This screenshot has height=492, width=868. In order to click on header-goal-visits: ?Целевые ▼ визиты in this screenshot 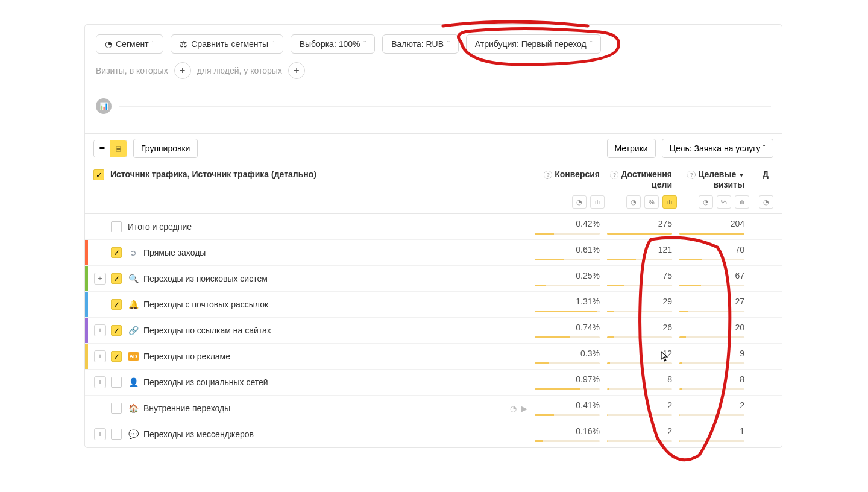, I will do `click(713, 180)`.